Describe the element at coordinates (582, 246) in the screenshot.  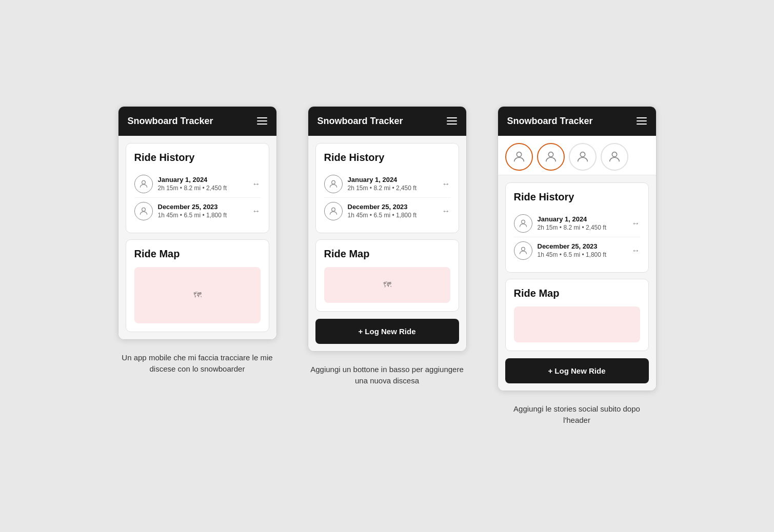
I see `ride-date-3-2: December 25, 2023` at that location.